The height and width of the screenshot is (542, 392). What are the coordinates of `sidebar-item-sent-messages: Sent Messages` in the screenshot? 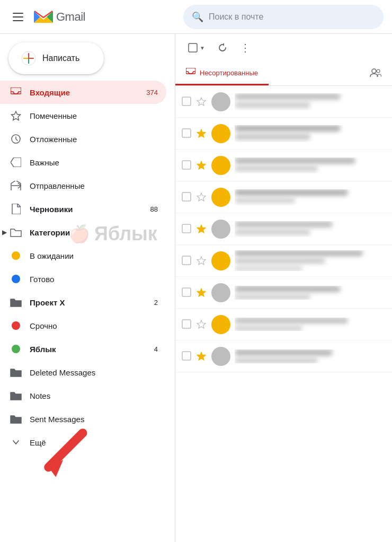 It's located at (83, 419).